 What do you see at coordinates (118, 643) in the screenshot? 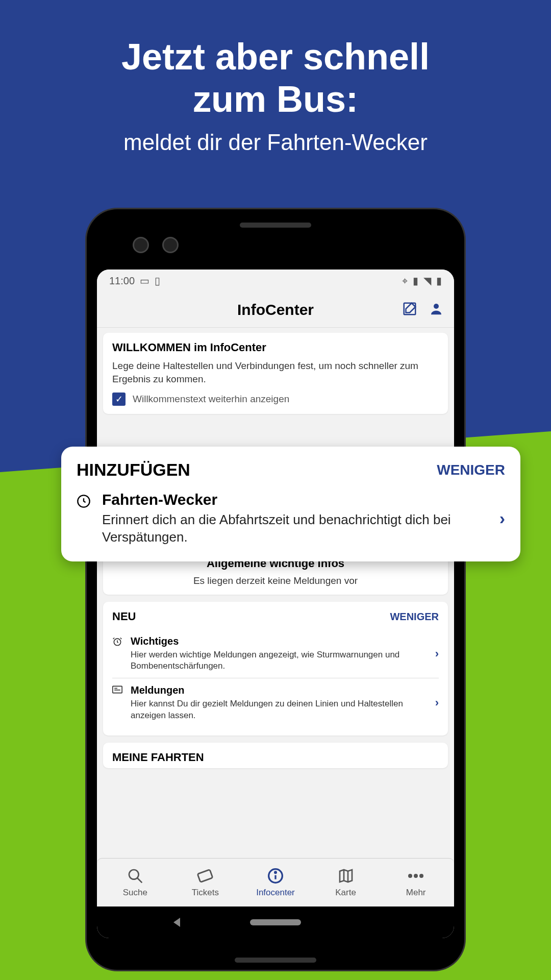
I see `alarm-icon` at bounding box center [118, 643].